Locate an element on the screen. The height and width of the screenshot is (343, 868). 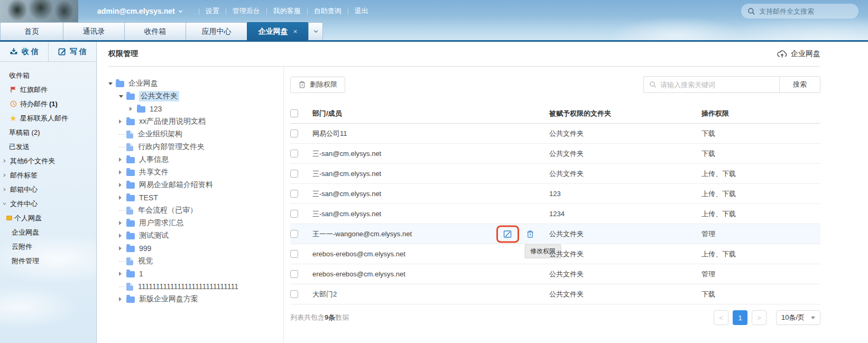
sidebar-item-flagged: 红旗邮件 is located at coordinates (48, 90).